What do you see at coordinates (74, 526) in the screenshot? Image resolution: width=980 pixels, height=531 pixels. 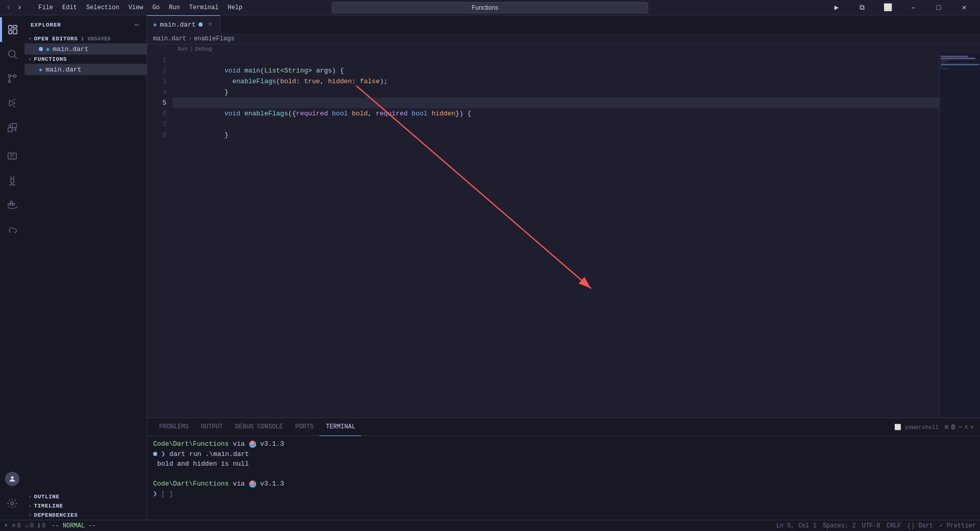 I see `status-normal-mode: -- NORMAL --` at bounding box center [74, 526].